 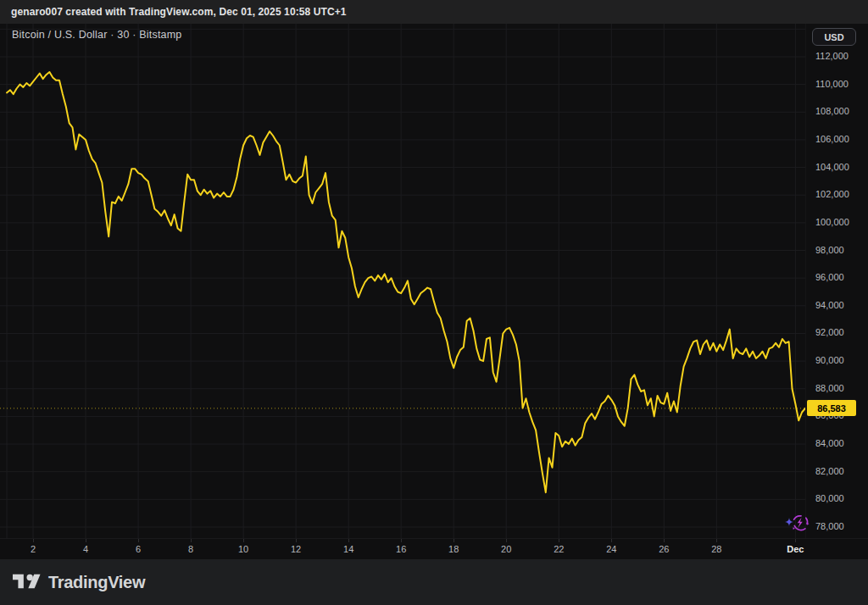 I want to click on x-axis-label: 16, so click(x=401, y=549).